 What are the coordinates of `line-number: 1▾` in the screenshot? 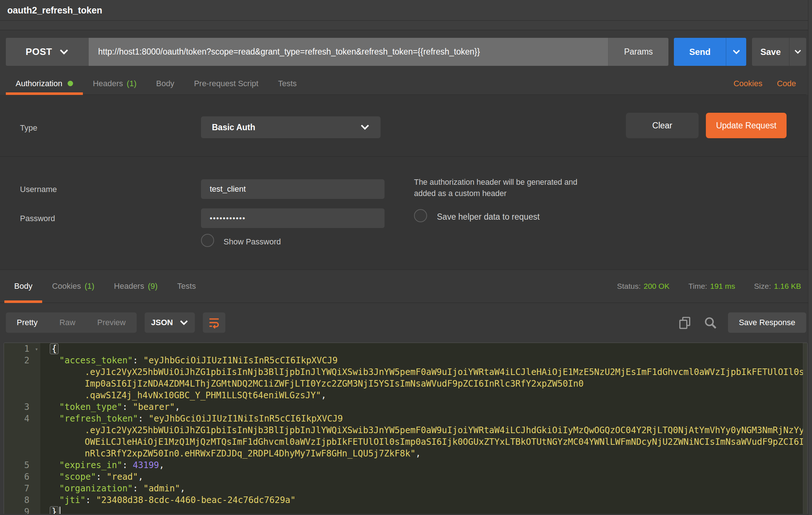 It's located at (22, 349).